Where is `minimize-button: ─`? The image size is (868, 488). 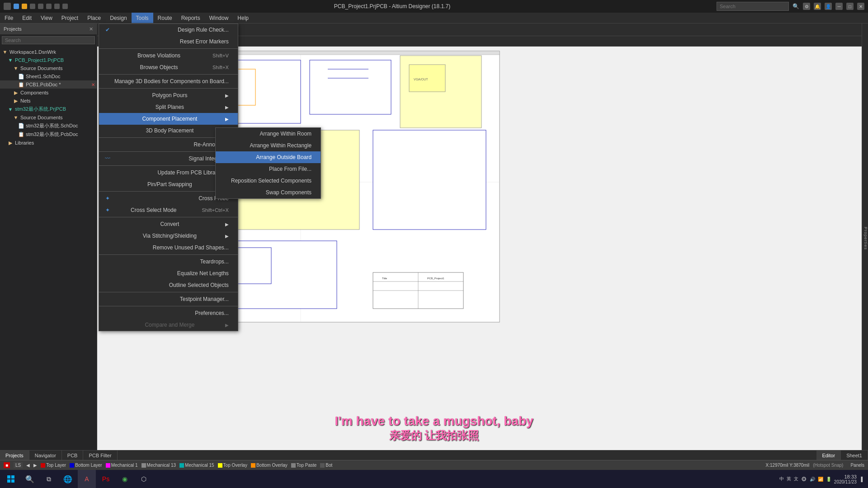
minimize-button: ─ is located at coordinates (839, 6).